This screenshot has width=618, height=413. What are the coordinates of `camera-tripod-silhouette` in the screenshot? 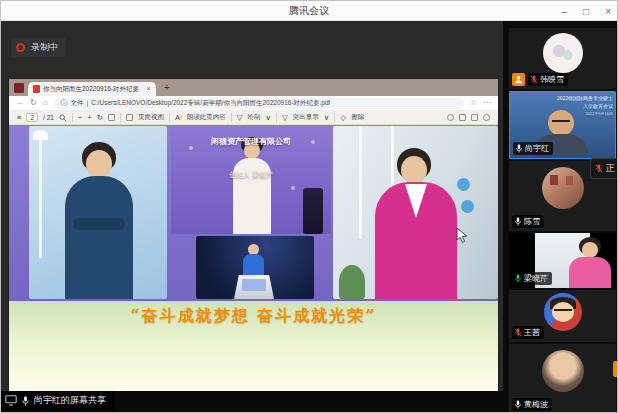 It's located at (313, 211).